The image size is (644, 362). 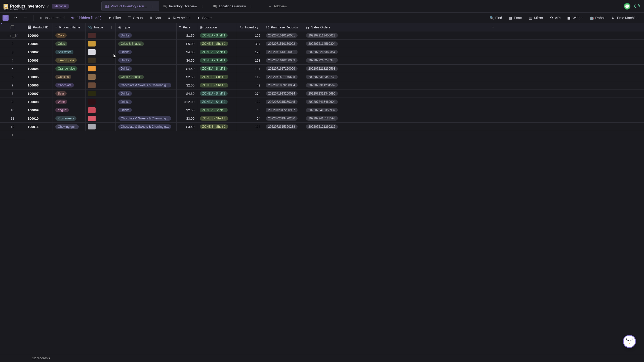 What do you see at coordinates (250, 119) in the screenshot?
I see `cell-inventory: 94` at bounding box center [250, 119].